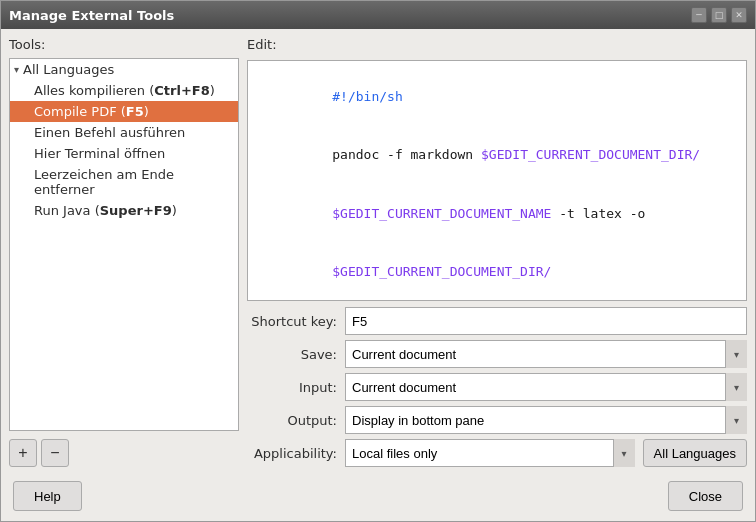  What do you see at coordinates (92, 16) in the screenshot?
I see `window-title: Manage External Tools` at bounding box center [92, 16].